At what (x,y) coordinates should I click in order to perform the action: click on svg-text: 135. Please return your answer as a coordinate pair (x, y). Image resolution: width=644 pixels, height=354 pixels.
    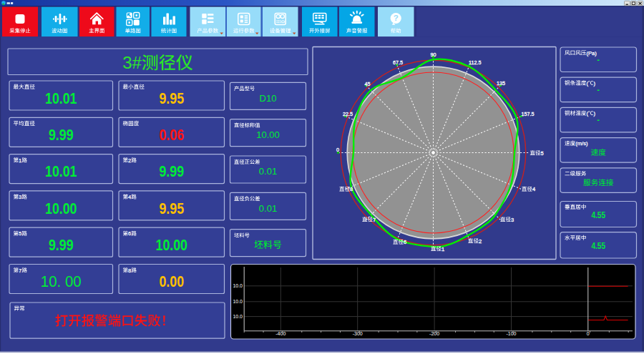
    Looking at the image, I should click on (501, 83).